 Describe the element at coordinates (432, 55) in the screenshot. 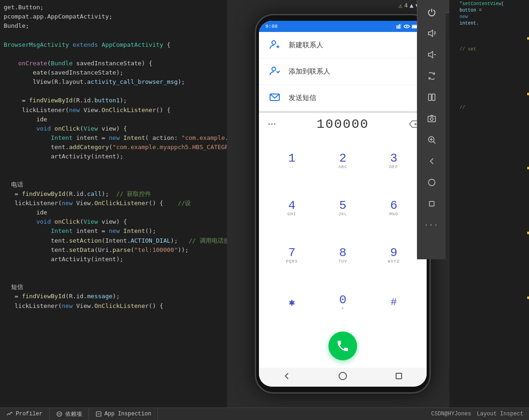

I see `volume-down-button` at that location.